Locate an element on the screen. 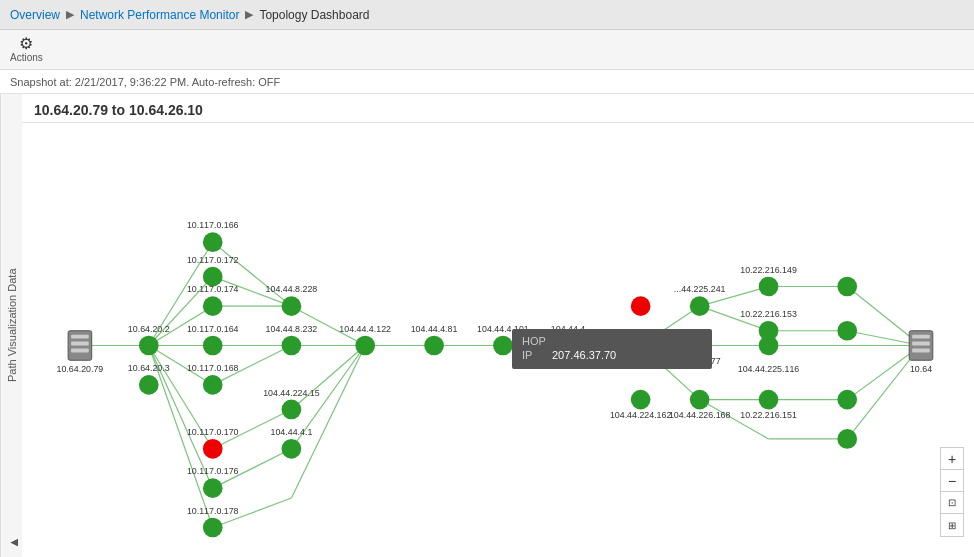  svg-text: 104.44.225.116 is located at coordinates (769, 369).